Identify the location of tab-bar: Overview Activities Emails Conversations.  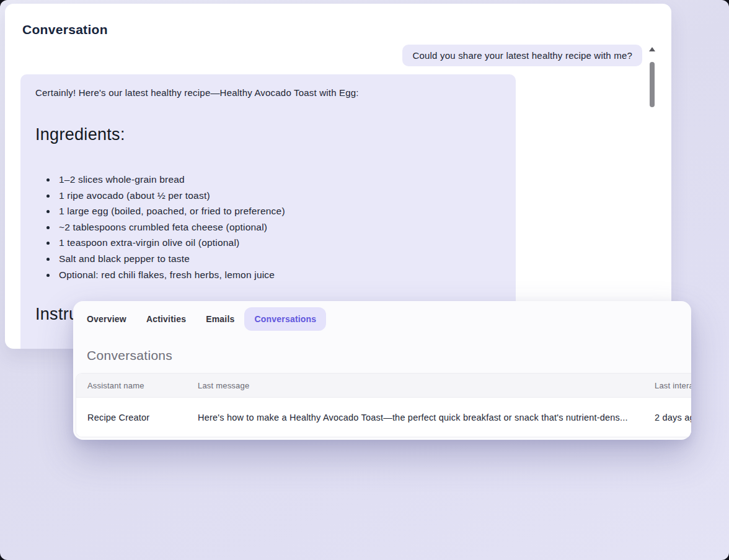
(201, 319).